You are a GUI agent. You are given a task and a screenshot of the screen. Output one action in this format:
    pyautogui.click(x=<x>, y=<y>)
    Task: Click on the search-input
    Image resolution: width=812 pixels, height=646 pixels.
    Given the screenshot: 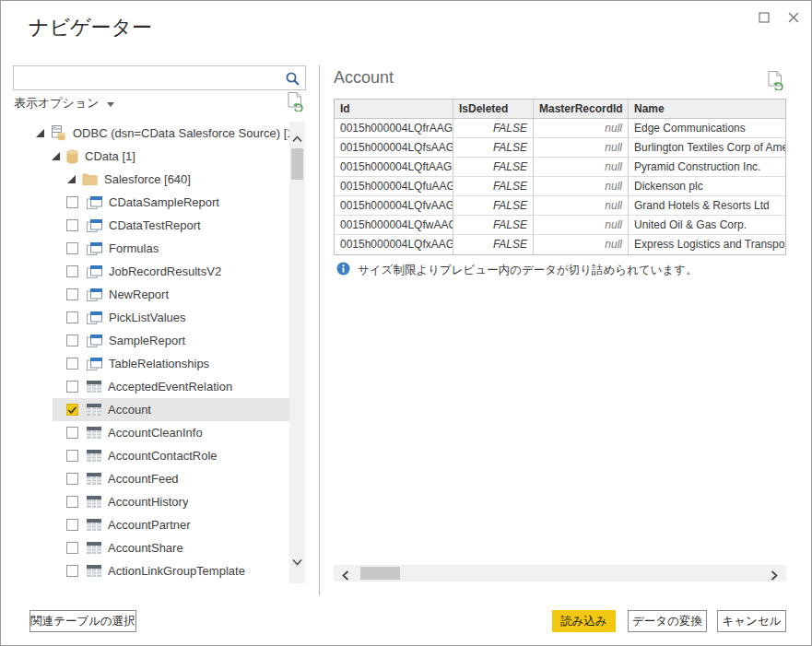 What is the action you would take?
    pyautogui.click(x=151, y=77)
    